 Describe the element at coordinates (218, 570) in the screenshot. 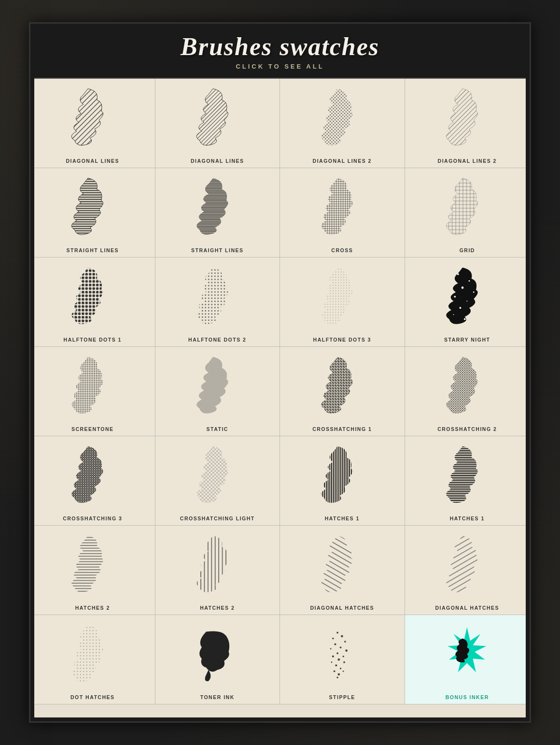

I see `cell-hatches-2b: HATCHES 2` at that location.